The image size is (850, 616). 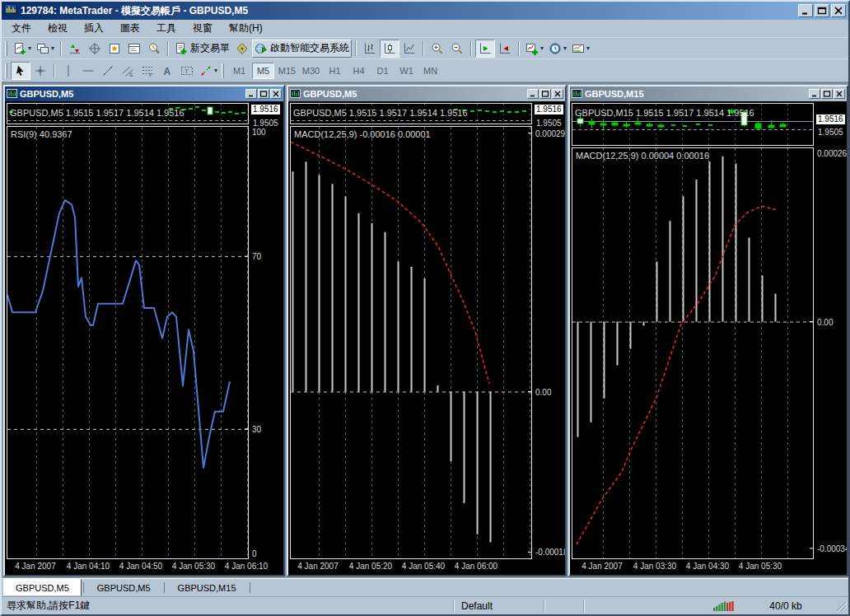 I want to click on arrows-button: ▾, so click(x=208, y=71).